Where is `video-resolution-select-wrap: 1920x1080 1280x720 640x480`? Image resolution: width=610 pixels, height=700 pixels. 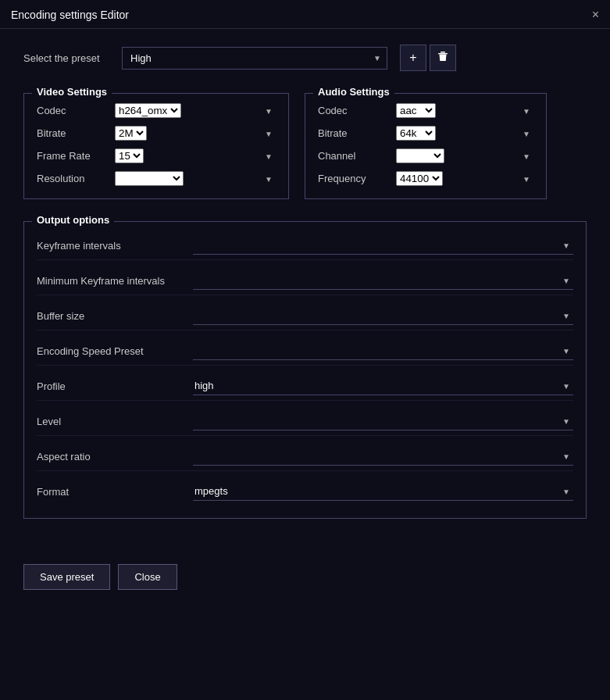 video-resolution-select-wrap: 1920x1080 1280x720 640x480 is located at coordinates (195, 178).